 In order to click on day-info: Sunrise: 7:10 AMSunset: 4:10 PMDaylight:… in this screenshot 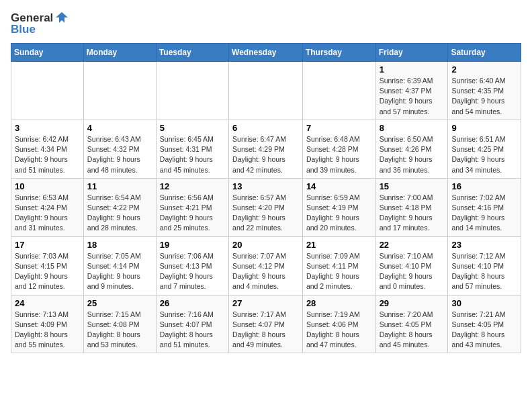, I will do `click(412, 271)`.